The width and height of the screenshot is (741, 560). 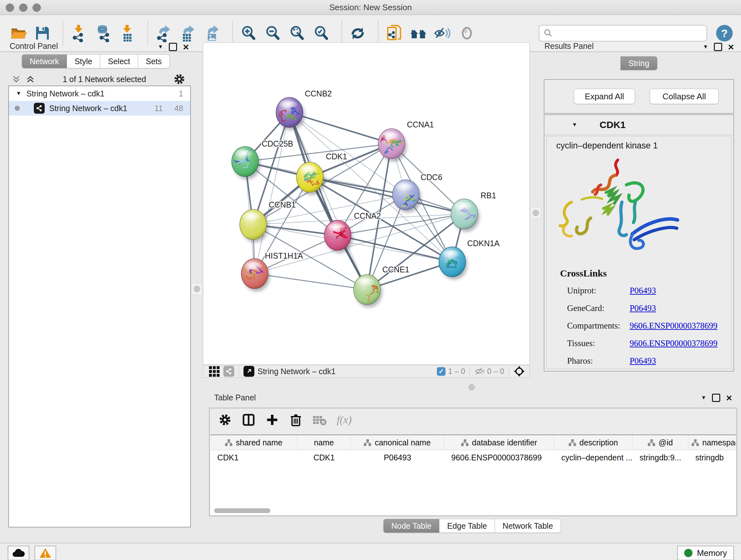 What do you see at coordinates (103, 34) in the screenshot?
I see `import-network-database-icon` at bounding box center [103, 34].